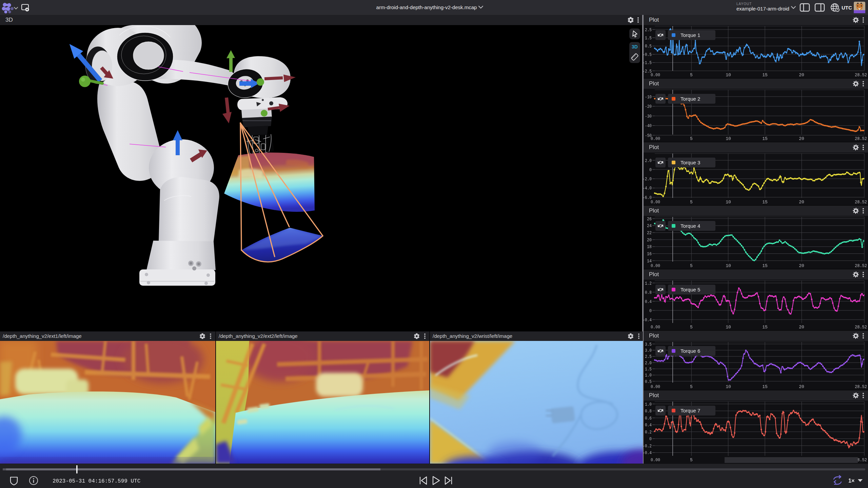 This screenshot has height=488, width=868. Describe the element at coordinates (648, 418) in the screenshot. I see `svg-text: 0.6` at that location.